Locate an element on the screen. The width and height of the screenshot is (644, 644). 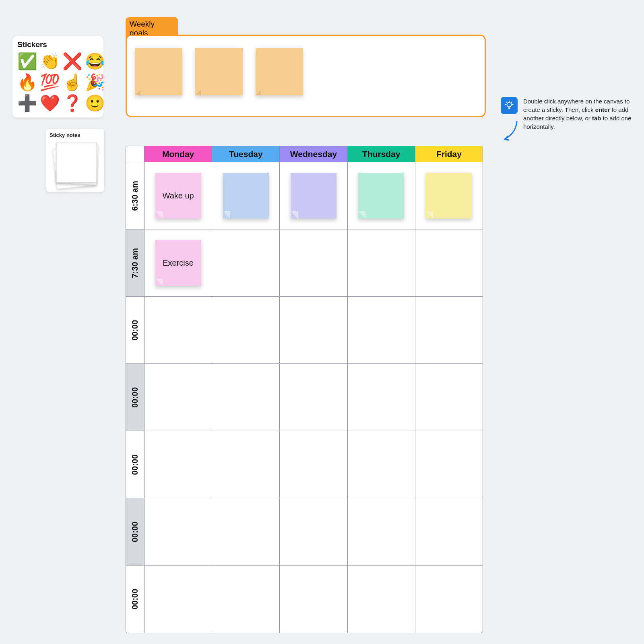
cell-r3-c4 is located at coordinates (449, 398).